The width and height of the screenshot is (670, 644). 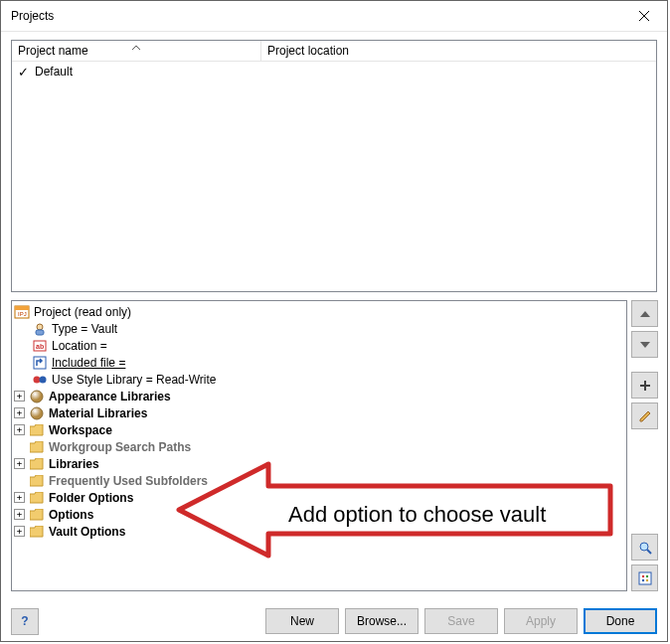 What do you see at coordinates (334, 52) in the screenshot?
I see `column-headers: Project name Project location` at bounding box center [334, 52].